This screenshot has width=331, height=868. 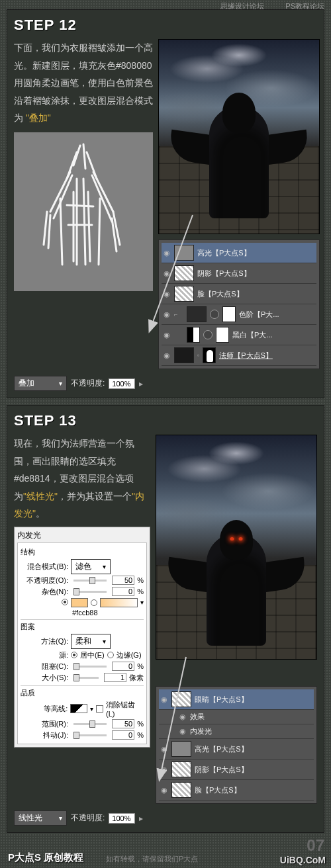 I want to click on layer-row: ◉ 黑白【P大..., so click(x=239, y=335).